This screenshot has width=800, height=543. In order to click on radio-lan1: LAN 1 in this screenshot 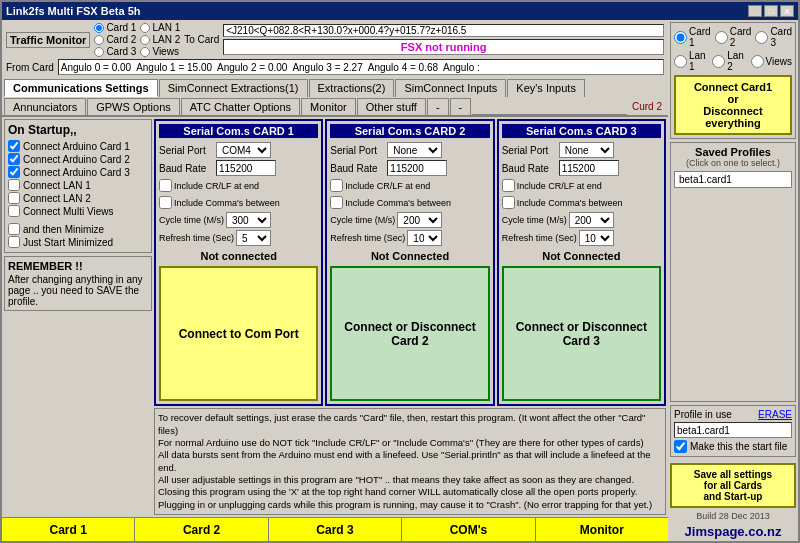, I will do `click(160, 28)`.